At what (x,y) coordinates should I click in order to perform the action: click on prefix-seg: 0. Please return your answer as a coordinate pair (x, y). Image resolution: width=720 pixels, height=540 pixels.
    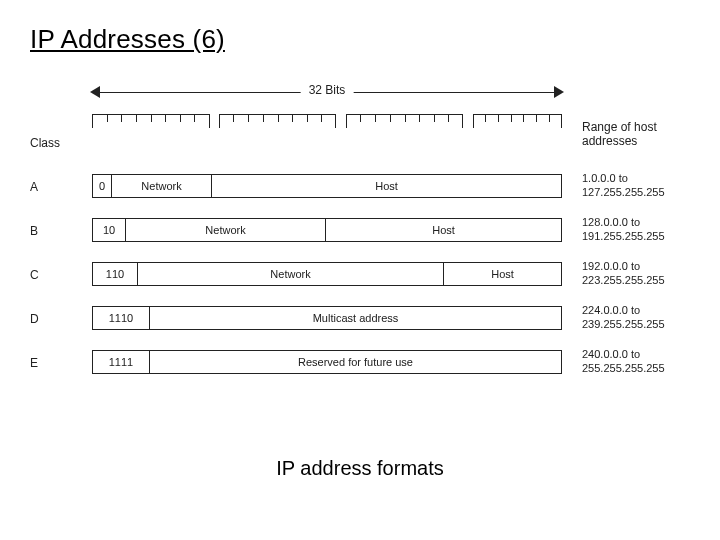
    Looking at the image, I should click on (102, 186).